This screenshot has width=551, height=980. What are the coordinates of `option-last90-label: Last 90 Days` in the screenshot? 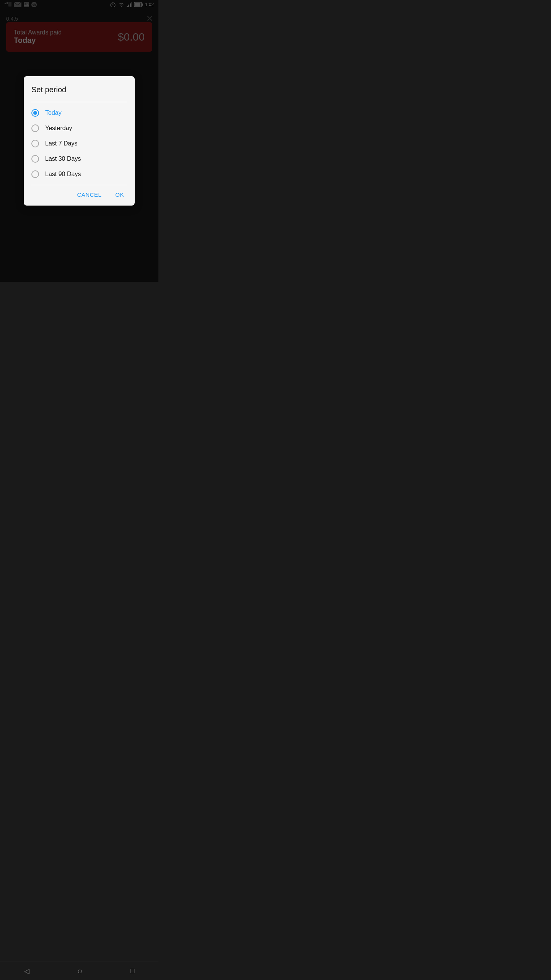 It's located at (63, 174).